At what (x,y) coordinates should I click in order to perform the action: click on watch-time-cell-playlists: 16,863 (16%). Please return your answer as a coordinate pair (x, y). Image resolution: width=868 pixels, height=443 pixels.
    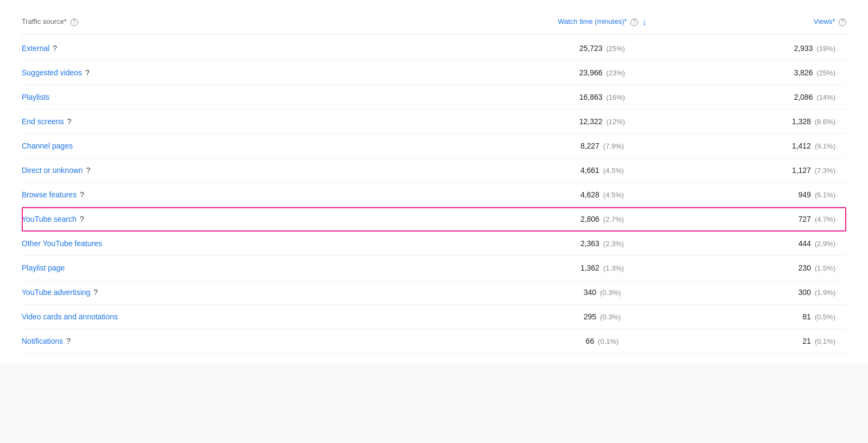
    Looking at the image, I should click on (602, 97).